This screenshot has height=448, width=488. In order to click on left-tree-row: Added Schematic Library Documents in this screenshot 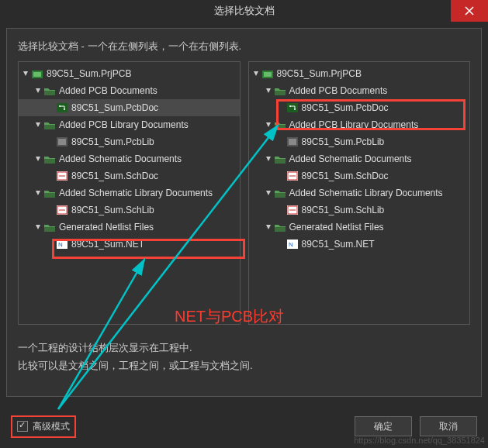, I will do `click(129, 193)`.